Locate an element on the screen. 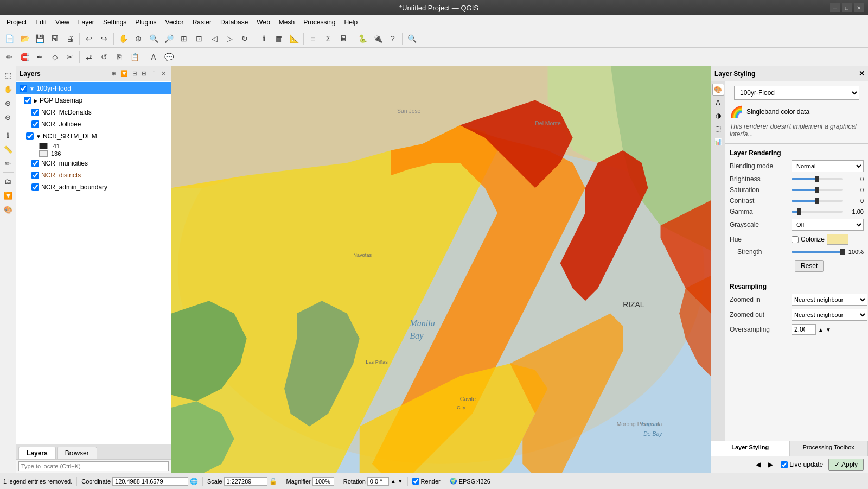  contrast-thumb is located at coordinates (817, 201).